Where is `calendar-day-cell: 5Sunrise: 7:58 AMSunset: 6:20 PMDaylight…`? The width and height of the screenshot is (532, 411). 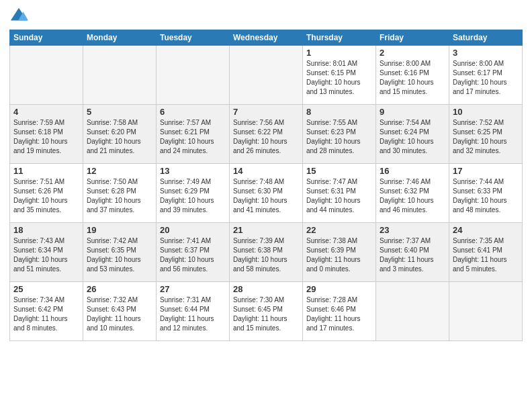
calendar-day-cell: 5Sunrise: 7:58 AMSunset: 6:20 PMDaylight… is located at coordinates (120, 134).